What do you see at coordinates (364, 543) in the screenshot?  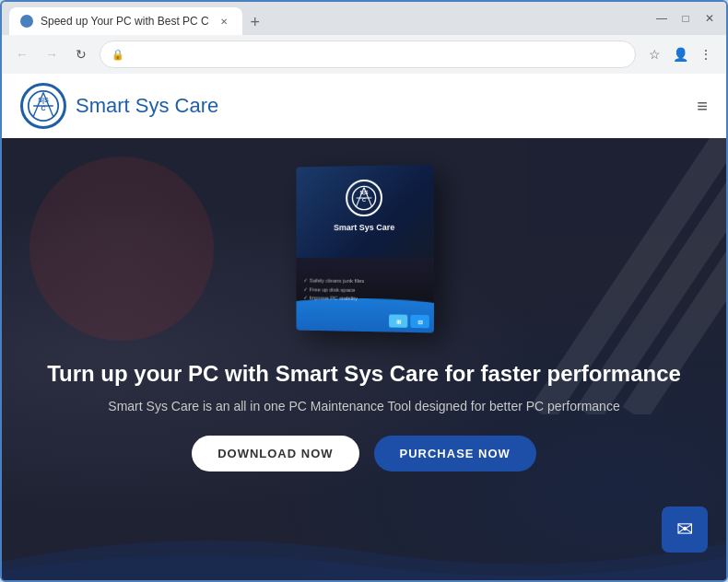 I see `bottom-wave-svg` at bounding box center [364, 543].